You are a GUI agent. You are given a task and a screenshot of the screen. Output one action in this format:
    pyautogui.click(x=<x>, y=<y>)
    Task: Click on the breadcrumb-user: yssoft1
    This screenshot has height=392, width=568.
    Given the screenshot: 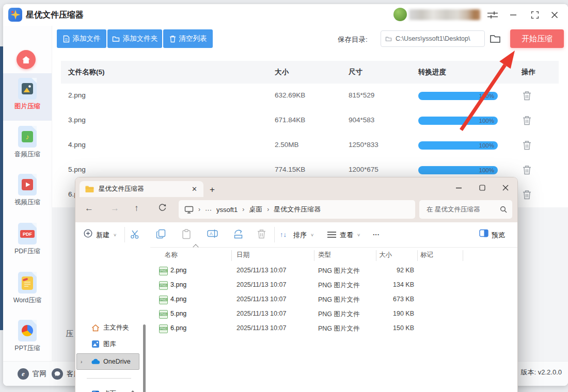 What is the action you would take?
    pyautogui.click(x=227, y=209)
    